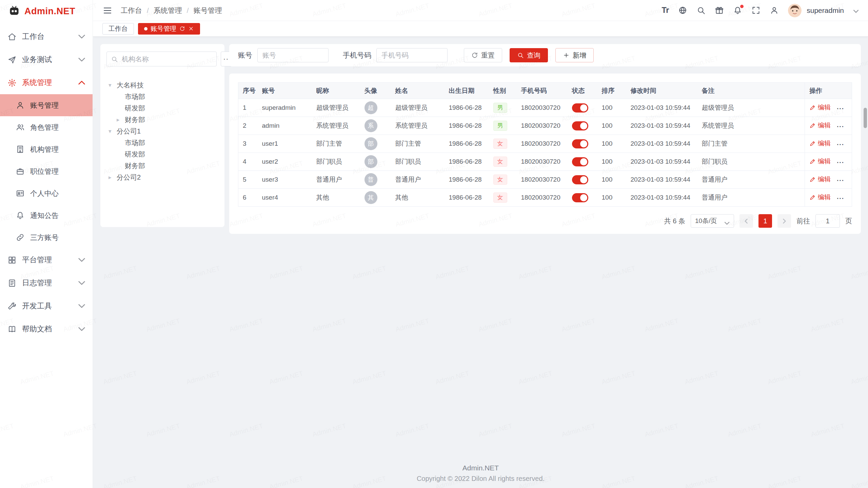 The height and width of the screenshot is (488, 868). I want to click on gift-icon, so click(719, 10).